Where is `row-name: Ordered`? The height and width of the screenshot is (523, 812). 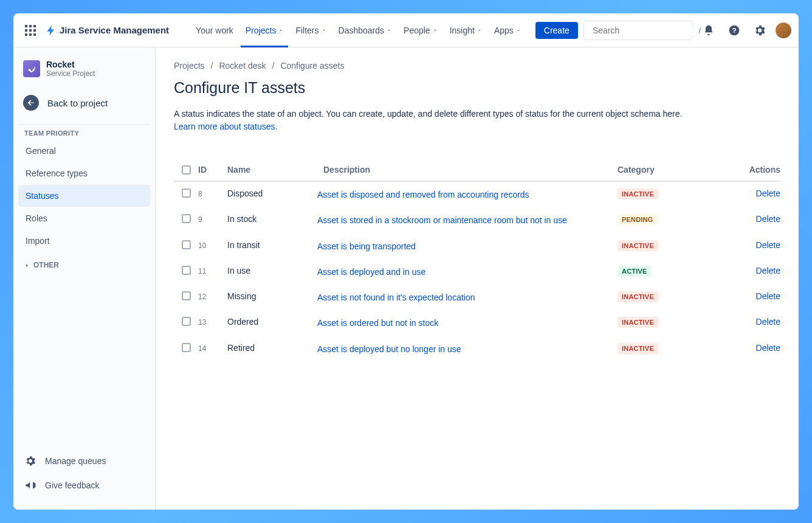 row-name: Ordered is located at coordinates (272, 322).